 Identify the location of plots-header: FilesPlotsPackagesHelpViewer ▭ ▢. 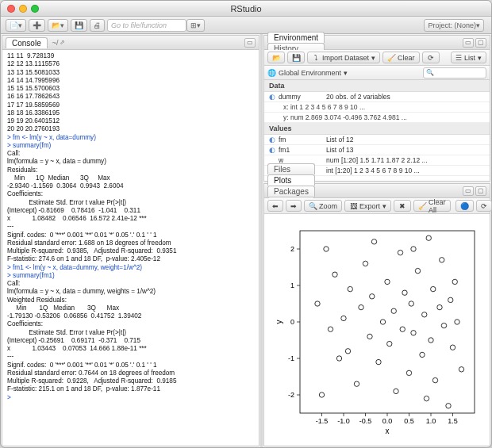
(377, 191).